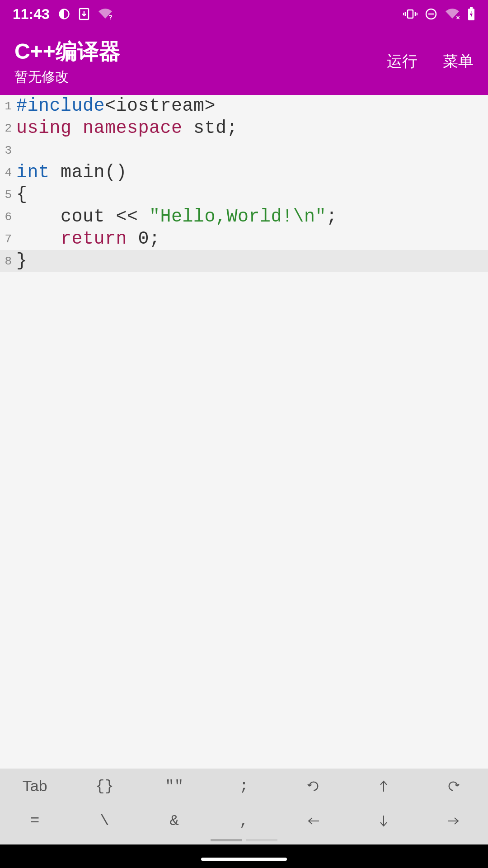 This screenshot has width=488, height=868. What do you see at coordinates (244, 194) in the screenshot?
I see `code-line: 5{` at bounding box center [244, 194].